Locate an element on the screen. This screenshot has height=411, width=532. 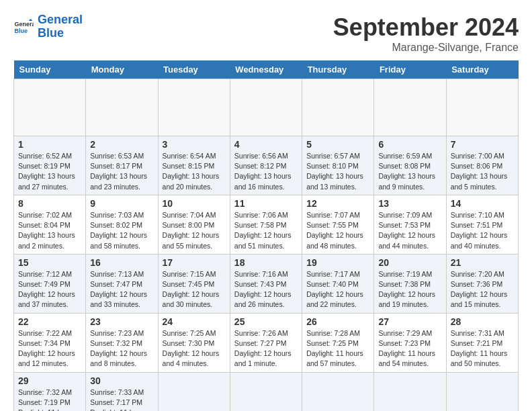
day-info: Sunrise: 7:04 AM Sunset: 8:00 PM Dayligh… is located at coordinates (194, 231).